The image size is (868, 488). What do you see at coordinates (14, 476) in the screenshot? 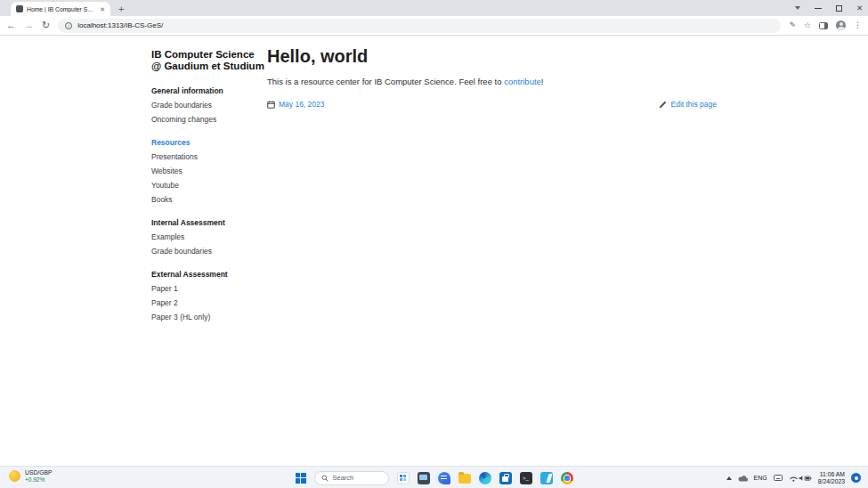
I see `stock-widget-icon` at bounding box center [14, 476].